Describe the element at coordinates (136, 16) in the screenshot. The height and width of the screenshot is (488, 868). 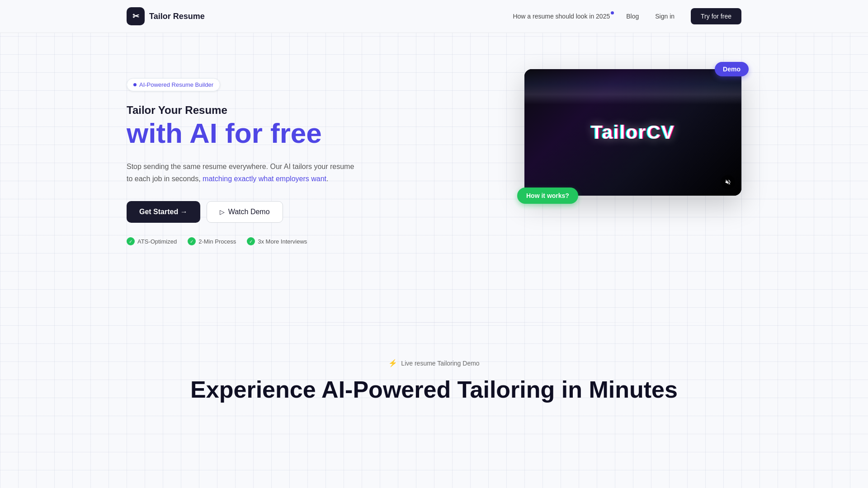
I see `logo-icon: ✂` at that location.